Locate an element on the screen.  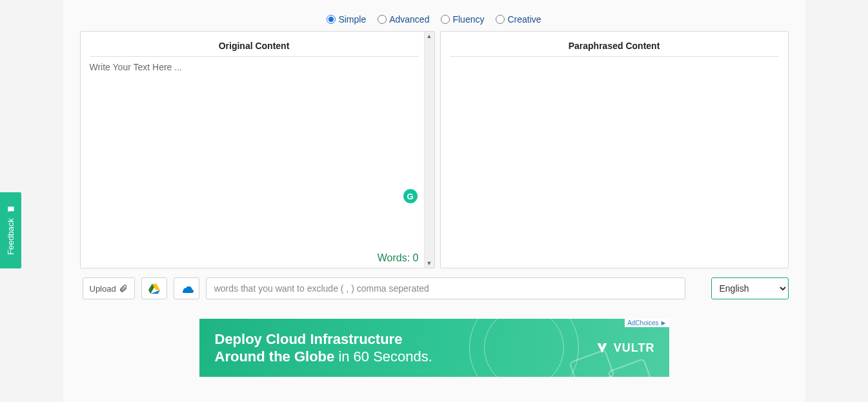
mode-fluency: Fluency is located at coordinates (462, 19).